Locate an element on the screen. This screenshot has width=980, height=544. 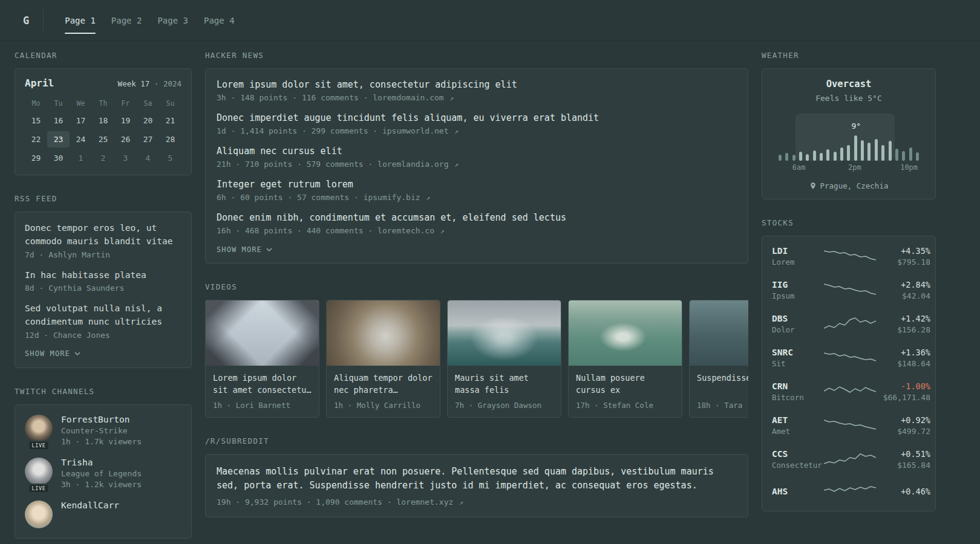
stocks-section-title: STOCKS is located at coordinates (849, 222).